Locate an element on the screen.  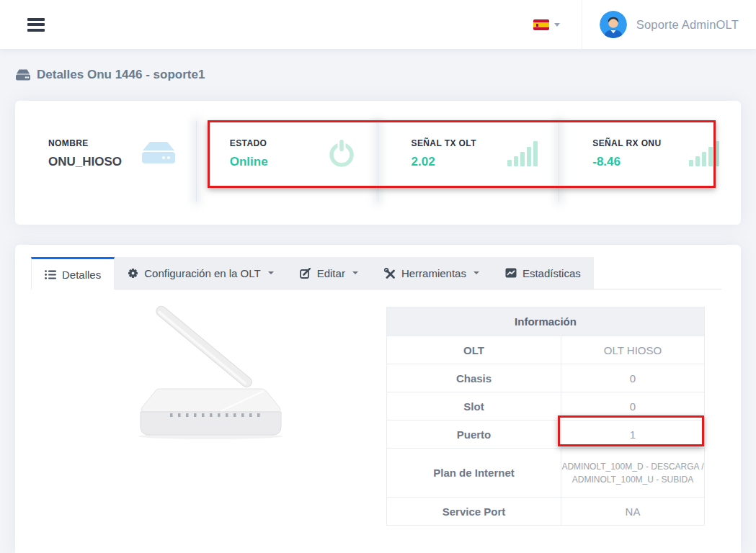
avatar is located at coordinates (613, 24).